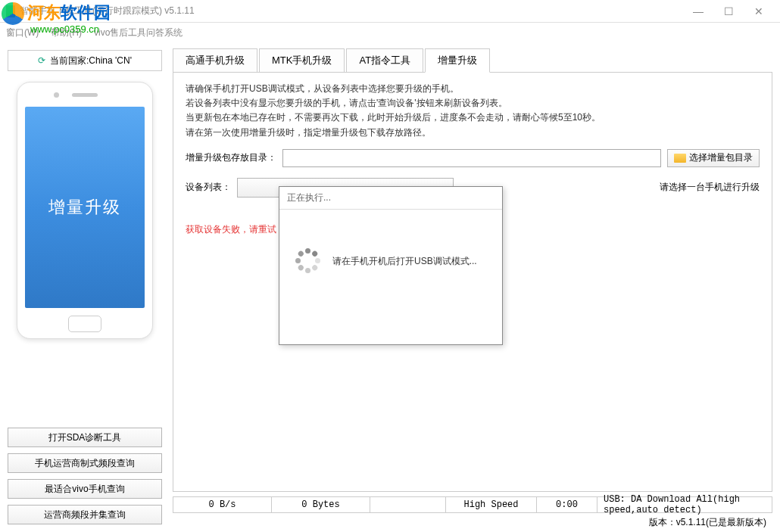  Describe the element at coordinates (473, 521) in the screenshot. I see `version-label: 版本：v5.1.11(已是最新版本)` at that location.